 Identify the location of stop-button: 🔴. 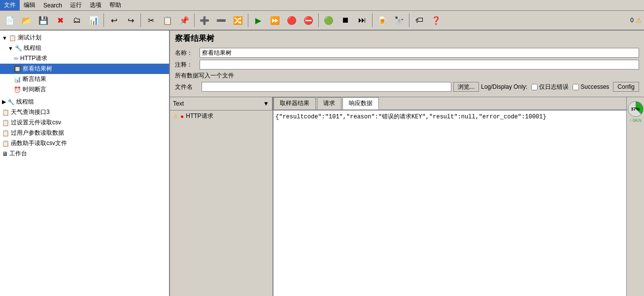
(292, 20).